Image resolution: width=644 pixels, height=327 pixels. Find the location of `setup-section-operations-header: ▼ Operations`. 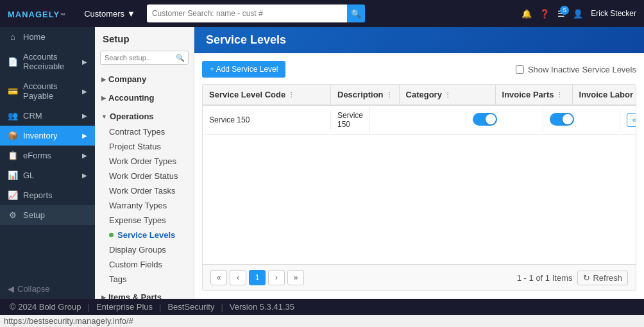

setup-section-operations-header: ▼ Operations is located at coordinates (144, 117).